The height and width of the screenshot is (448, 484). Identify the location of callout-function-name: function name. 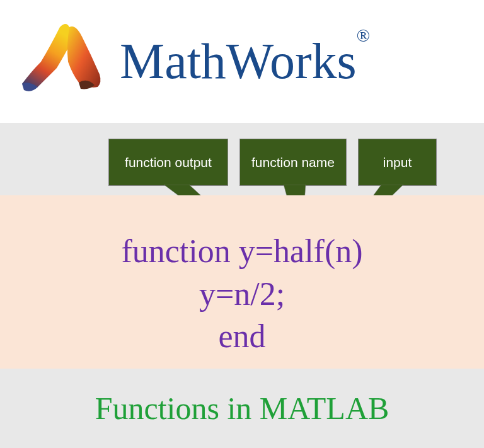
(293, 163).